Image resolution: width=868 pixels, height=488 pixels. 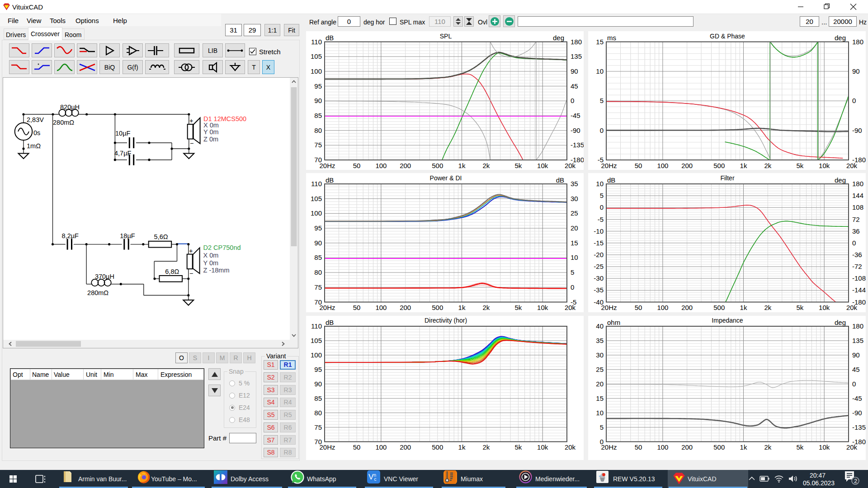 I want to click on svg-text: -30, so click(x=599, y=278).